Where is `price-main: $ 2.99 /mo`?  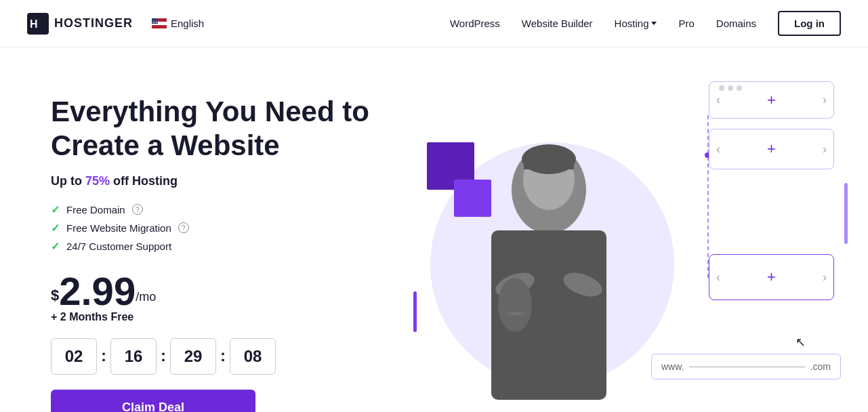
price-main: $ 2.99 /mo is located at coordinates (220, 291).